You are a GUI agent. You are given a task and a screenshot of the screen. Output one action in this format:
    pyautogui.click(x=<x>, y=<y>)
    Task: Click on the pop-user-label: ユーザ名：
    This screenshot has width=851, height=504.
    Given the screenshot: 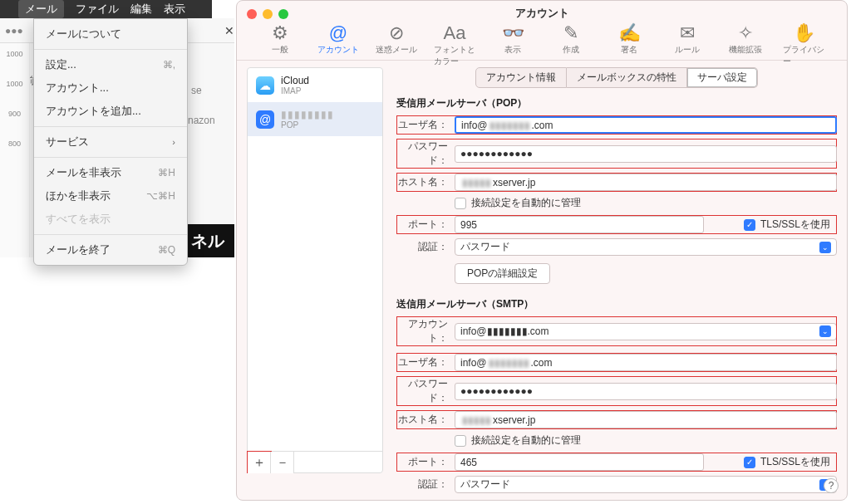 What is the action you would take?
    pyautogui.click(x=422, y=125)
    